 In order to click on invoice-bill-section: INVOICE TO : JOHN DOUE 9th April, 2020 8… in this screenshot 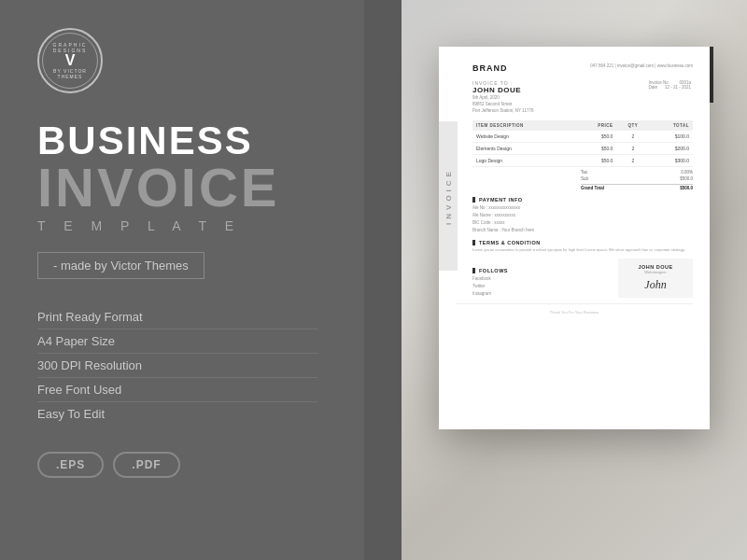, I will do `click(574, 97)`.